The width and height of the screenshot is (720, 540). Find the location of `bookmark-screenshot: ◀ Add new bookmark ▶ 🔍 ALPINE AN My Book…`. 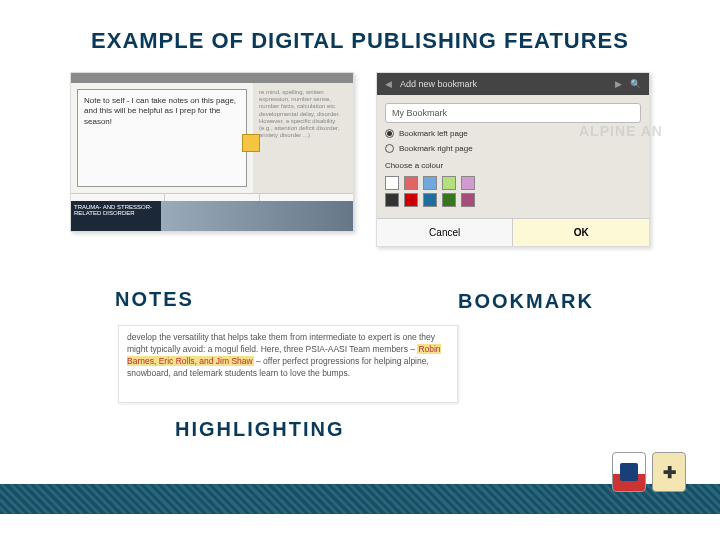

bookmark-screenshot: ◀ Add new bookmark ▶ 🔍 ALPINE AN My Book… is located at coordinates (513, 160).